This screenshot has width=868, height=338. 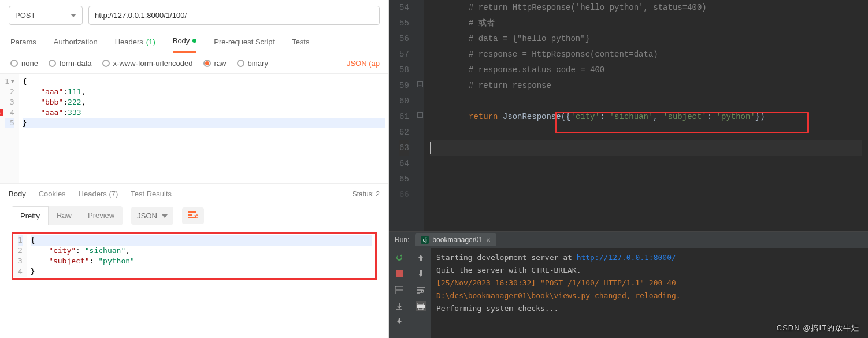 I want to click on export-icon, so click(x=399, y=306).